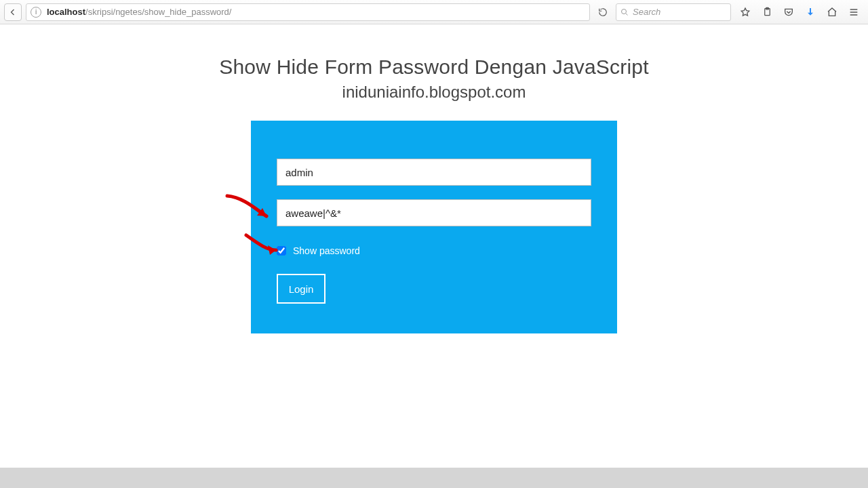  What do you see at coordinates (854, 12) in the screenshot?
I see `menu-icon` at bounding box center [854, 12].